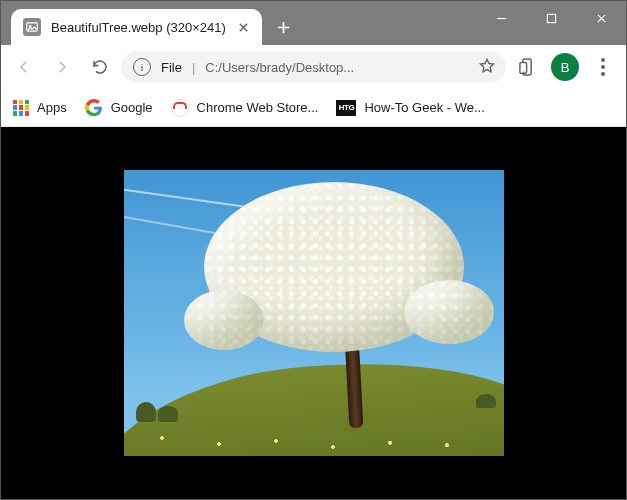  Describe the element at coordinates (136, 27) in the screenshot. I see `active-tab: BeautifulTree.webp (320×241)` at that location.